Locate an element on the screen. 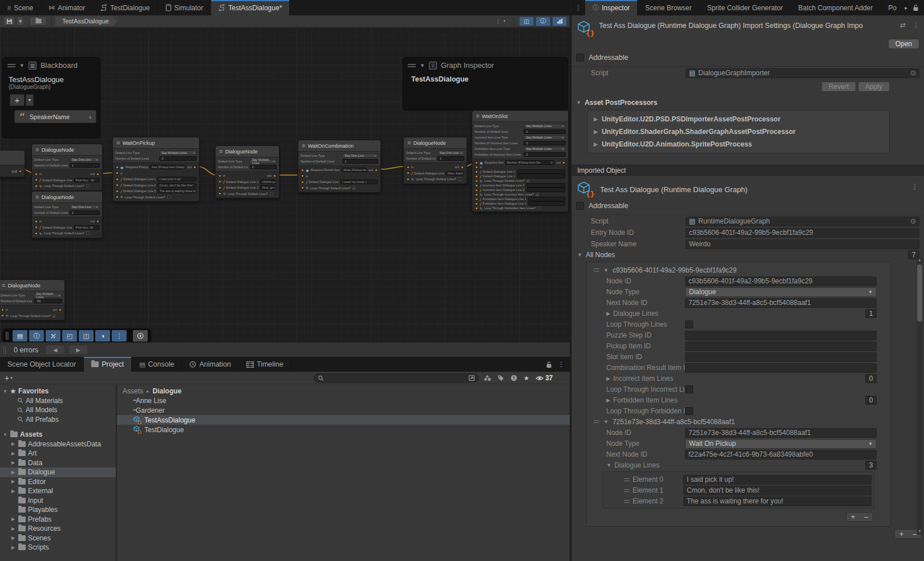 This screenshot has height=561, width=924. toolbar-toggle-layout-icon: ◫ is located at coordinates (526, 22).